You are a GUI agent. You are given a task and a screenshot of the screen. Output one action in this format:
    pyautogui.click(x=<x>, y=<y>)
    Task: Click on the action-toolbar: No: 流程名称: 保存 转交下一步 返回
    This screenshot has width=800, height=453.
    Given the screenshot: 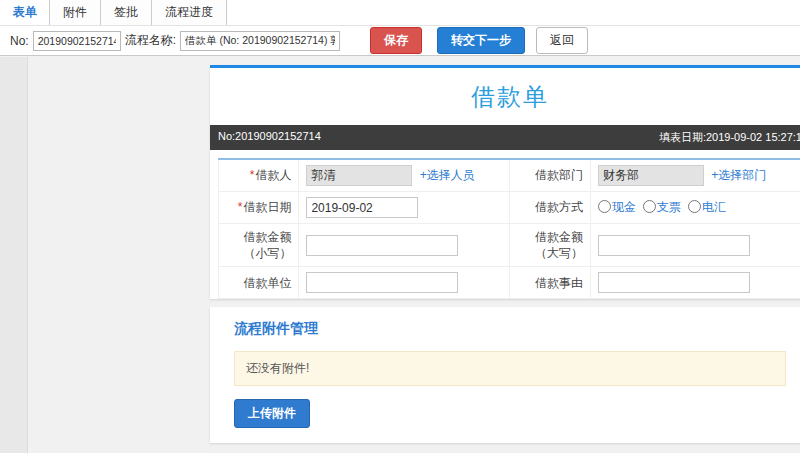 What is the action you would take?
    pyautogui.click(x=400, y=41)
    